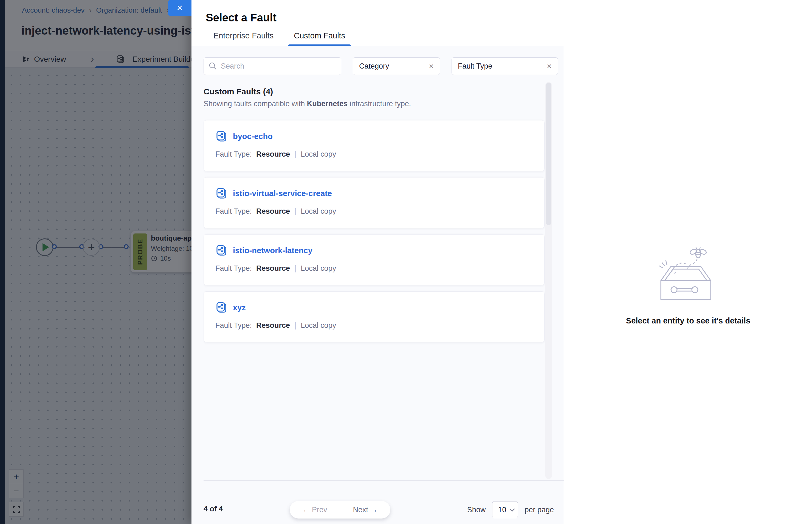  What do you see at coordinates (315, 510) in the screenshot?
I see `prev-button: ← Prev` at bounding box center [315, 510].